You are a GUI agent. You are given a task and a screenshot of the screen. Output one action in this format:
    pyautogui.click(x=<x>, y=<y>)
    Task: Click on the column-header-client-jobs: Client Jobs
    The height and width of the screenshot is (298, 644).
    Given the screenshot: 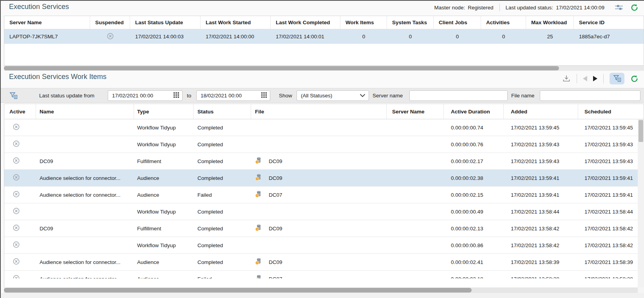 What is the action you would take?
    pyautogui.click(x=458, y=23)
    